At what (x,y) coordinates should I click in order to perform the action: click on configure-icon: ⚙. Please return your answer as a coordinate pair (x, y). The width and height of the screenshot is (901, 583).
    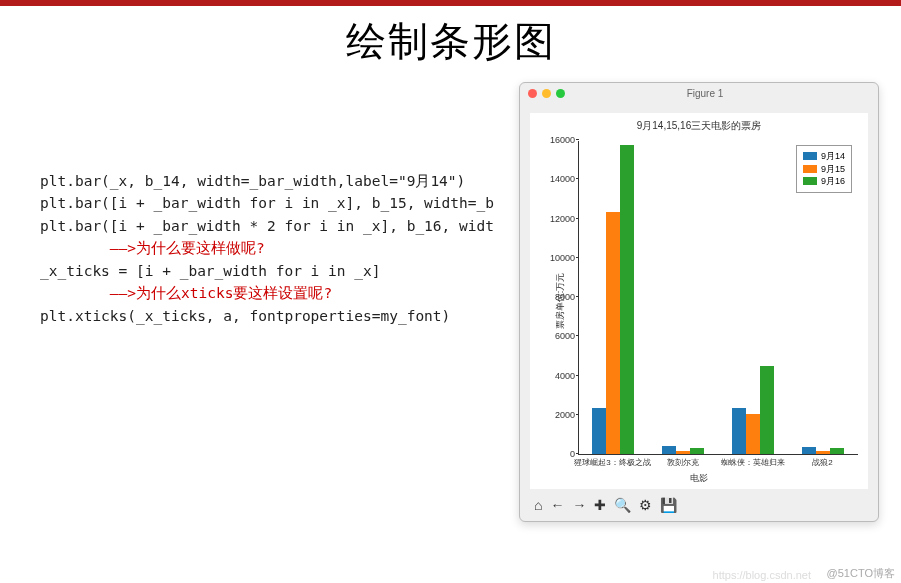
    Looking at the image, I should click on (646, 505).